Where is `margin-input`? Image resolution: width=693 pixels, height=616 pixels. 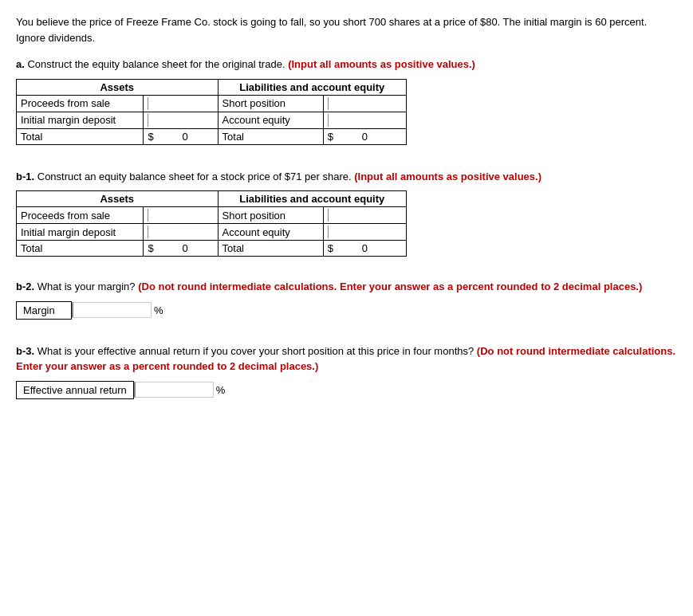
margin-input is located at coordinates (112, 310).